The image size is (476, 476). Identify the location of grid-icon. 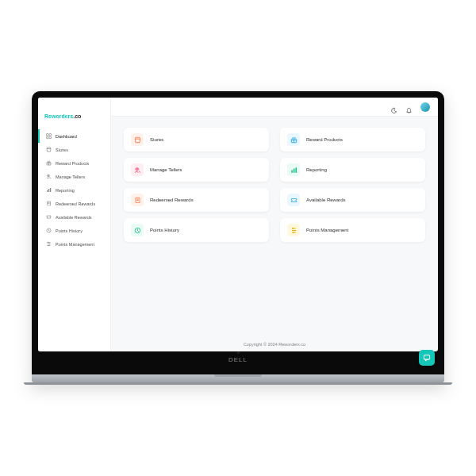
(49, 136).